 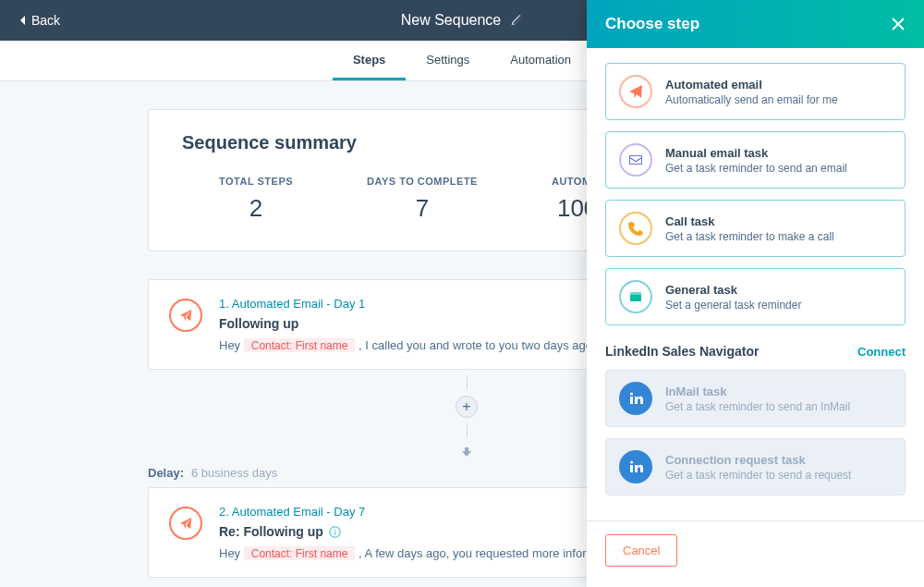 I want to click on option-inmail-task: InMail task Get a task reminder to send …, so click(x=756, y=398).